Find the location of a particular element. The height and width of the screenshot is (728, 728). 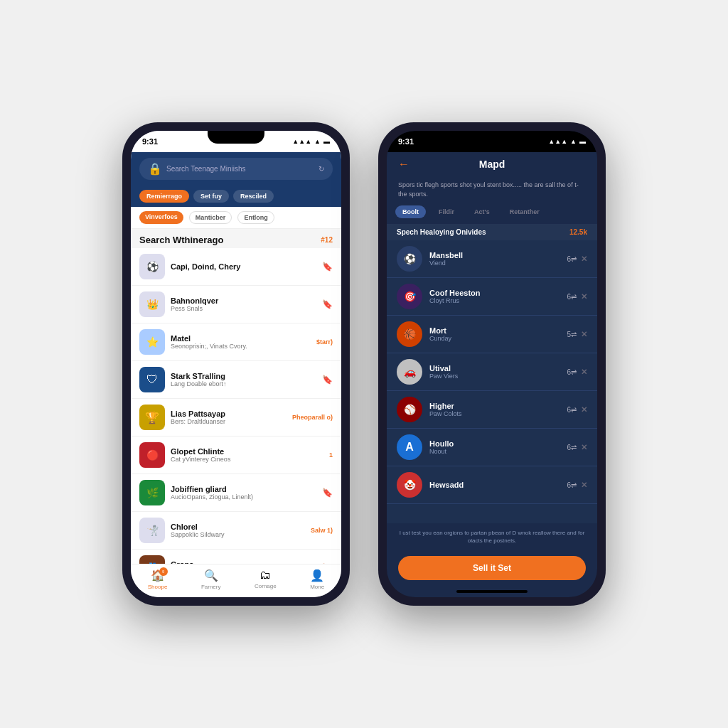

item-name: Lias Pattsayap is located at coordinates (229, 414).